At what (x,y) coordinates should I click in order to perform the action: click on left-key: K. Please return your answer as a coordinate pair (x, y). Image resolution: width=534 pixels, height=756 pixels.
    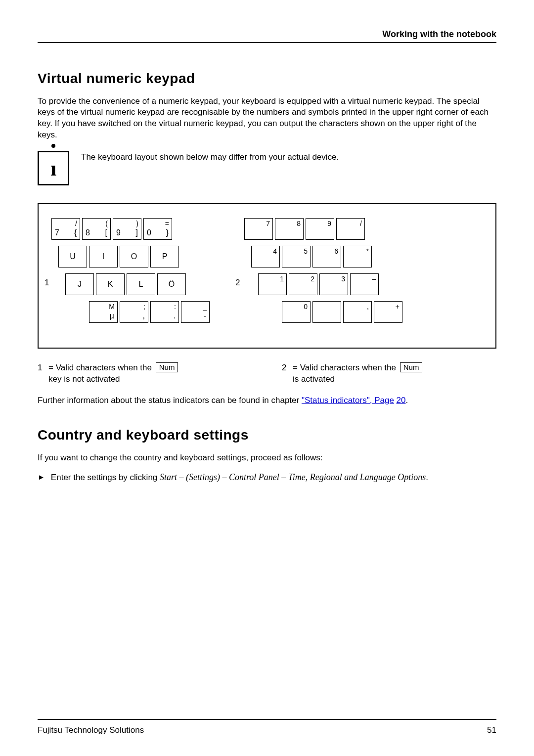
    Looking at the image, I should click on (110, 284).